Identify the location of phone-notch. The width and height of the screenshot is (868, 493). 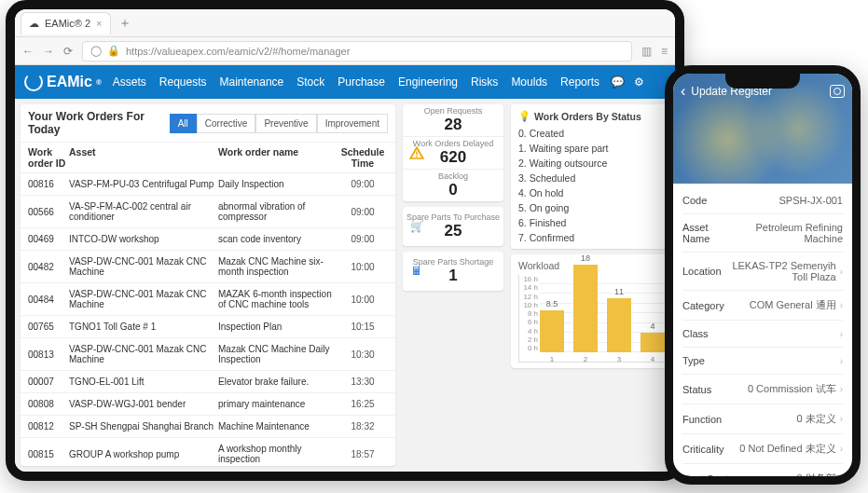
(763, 81).